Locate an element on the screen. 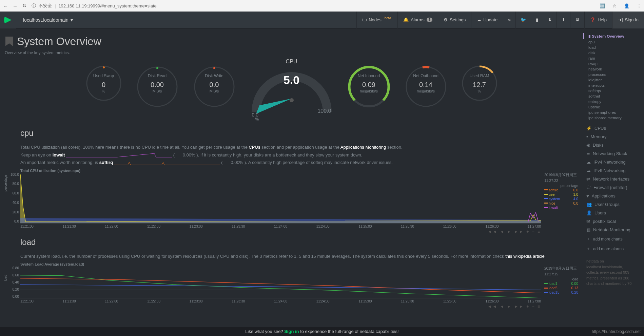  browser-chrome: ← → ↻ ⓘ 不安全 | 192.168.11.19:19999/#menu_… is located at coordinates (322, 6).